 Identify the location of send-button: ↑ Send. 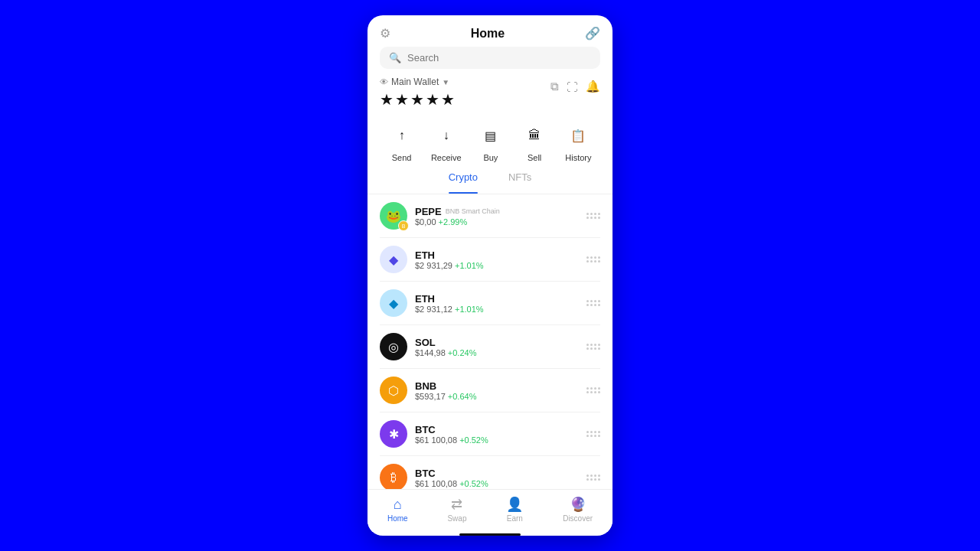
(402, 142).